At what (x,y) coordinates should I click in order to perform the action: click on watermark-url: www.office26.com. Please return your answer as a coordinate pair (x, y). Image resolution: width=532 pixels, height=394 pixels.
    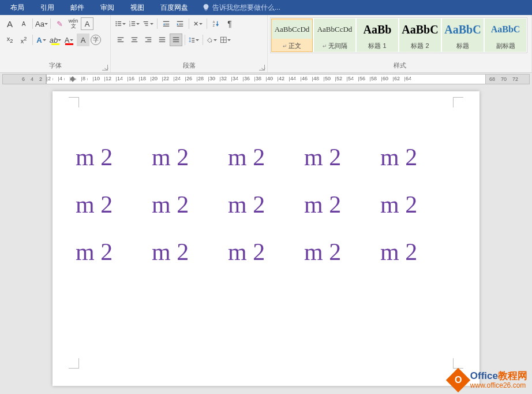
    Looking at the image, I should click on (499, 386).